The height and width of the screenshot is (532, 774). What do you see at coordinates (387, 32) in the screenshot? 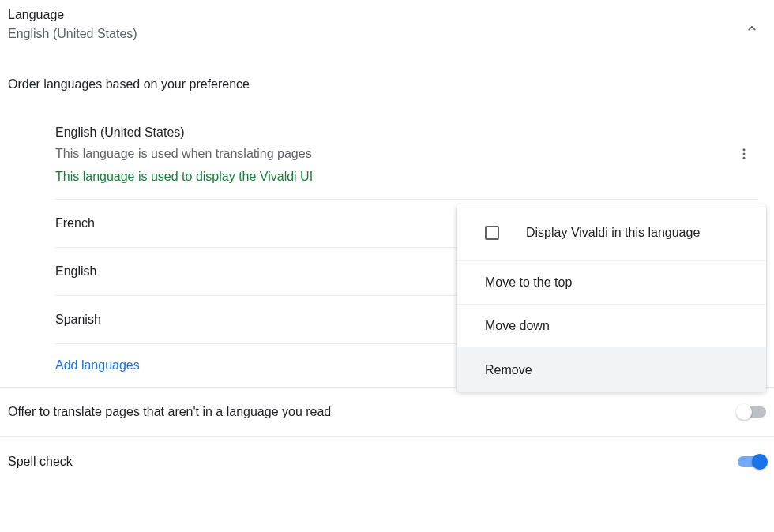
I see `language-section-header: Language English (United States)` at bounding box center [387, 32].